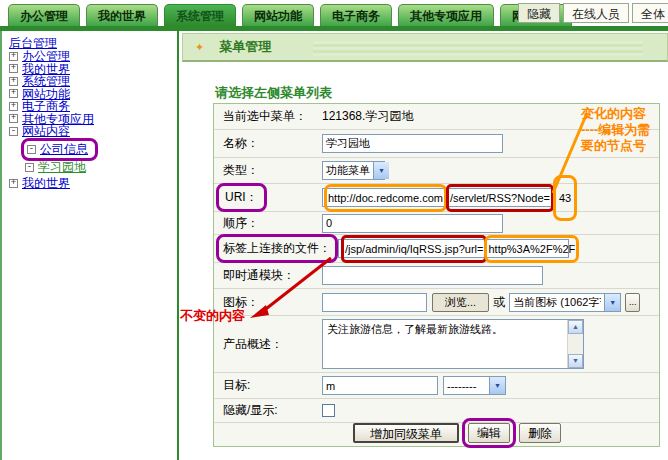  I want to click on order-label: 顺序：, so click(268, 224).